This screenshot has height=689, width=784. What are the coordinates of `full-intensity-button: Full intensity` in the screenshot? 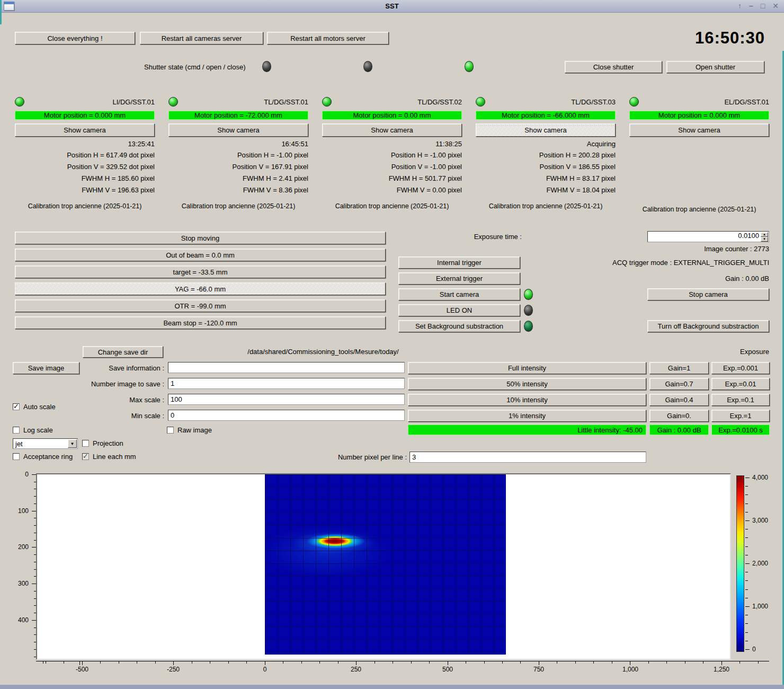 It's located at (527, 368).